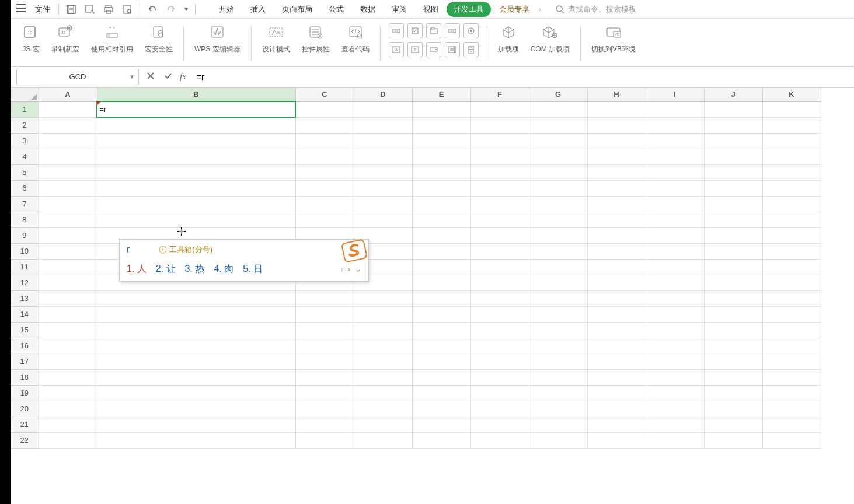 The image size is (854, 504). What do you see at coordinates (441, 94) in the screenshot?
I see `col-header-E: E` at bounding box center [441, 94].